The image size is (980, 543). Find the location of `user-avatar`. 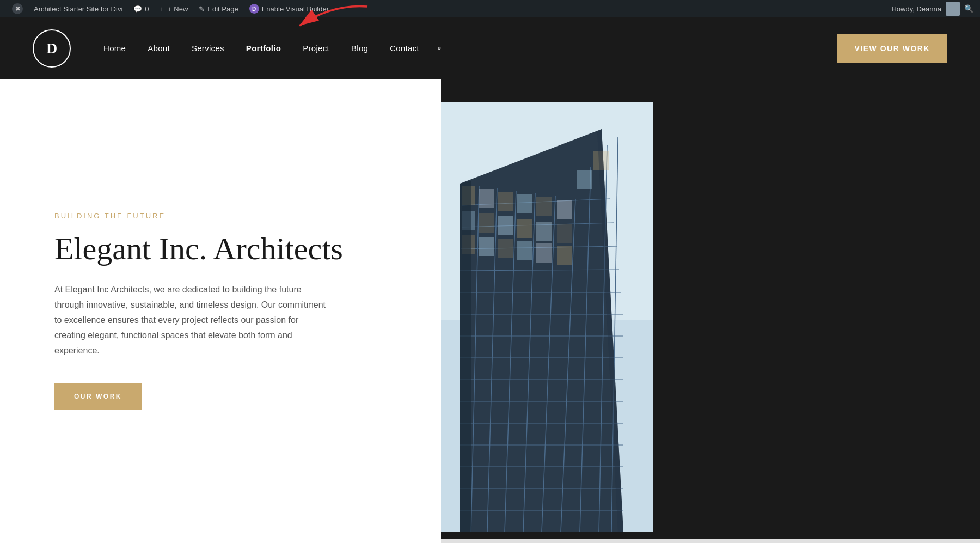

user-avatar is located at coordinates (953, 9).